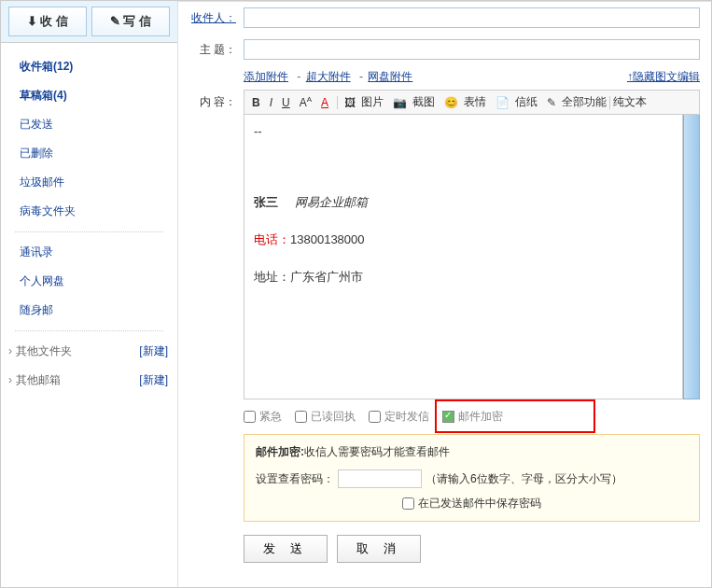  What do you see at coordinates (256, 103) in the screenshot?
I see `bold-icon: B` at bounding box center [256, 103].